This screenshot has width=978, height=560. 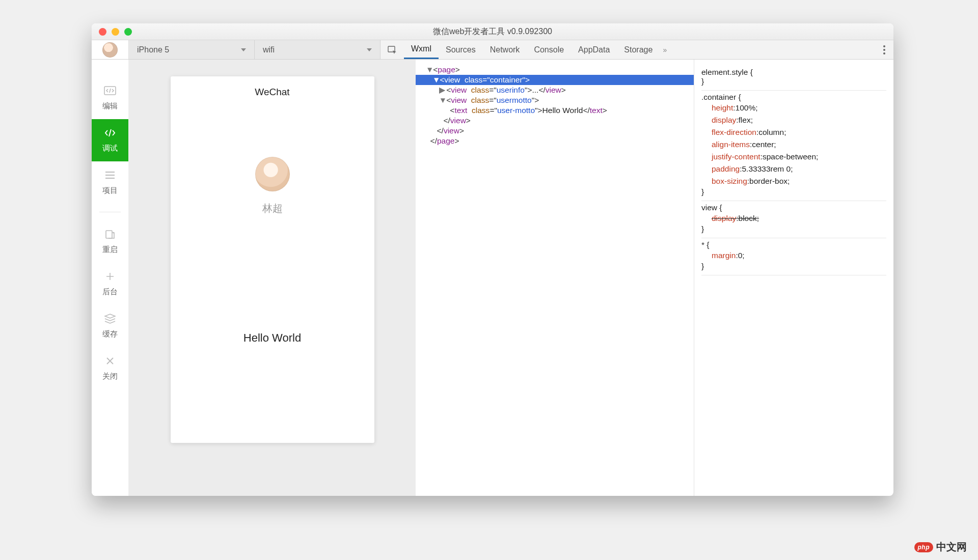 What do you see at coordinates (115, 32) in the screenshot?
I see `traffic-lights` at bounding box center [115, 32].